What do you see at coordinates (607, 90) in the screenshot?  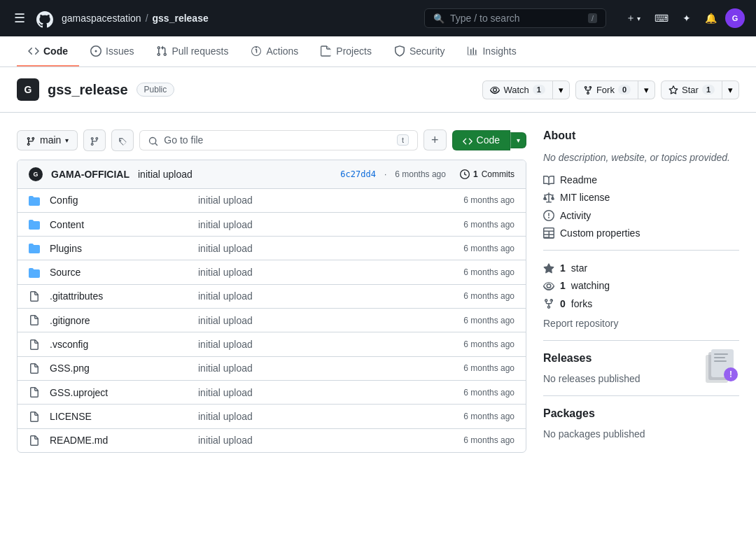 I see `fork-button: Fork 0` at bounding box center [607, 90].